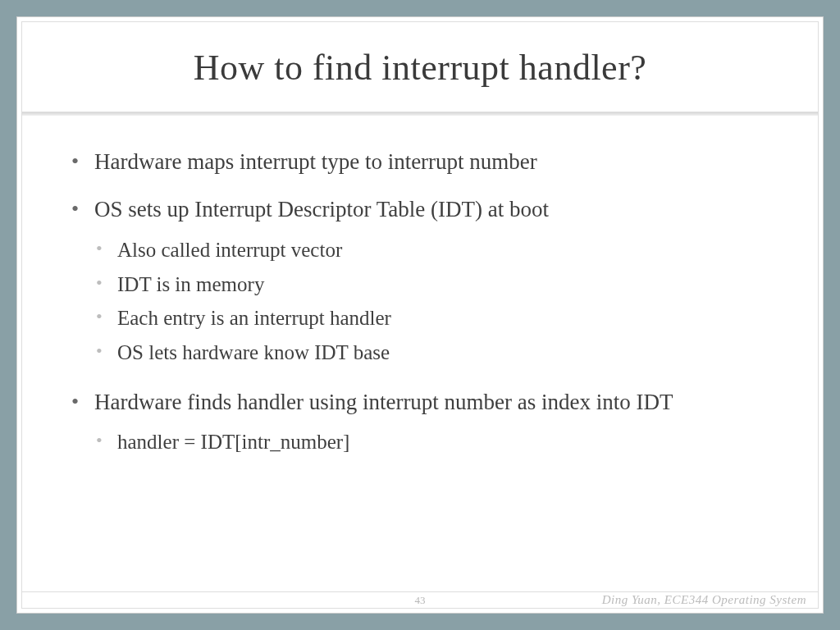 The image size is (840, 630). I want to click on title-box: How to find interrupt handler?, so click(420, 67).